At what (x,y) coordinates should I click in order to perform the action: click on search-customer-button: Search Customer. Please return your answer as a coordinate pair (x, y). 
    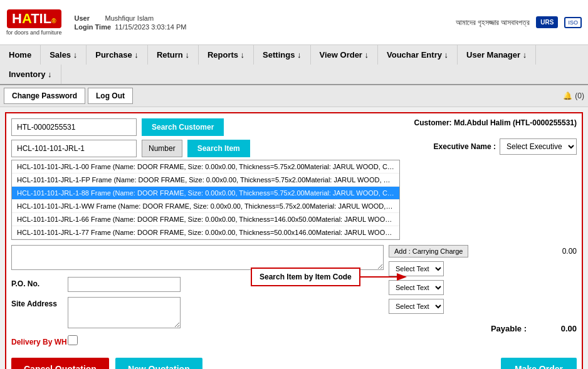
    Looking at the image, I should click on (183, 127).